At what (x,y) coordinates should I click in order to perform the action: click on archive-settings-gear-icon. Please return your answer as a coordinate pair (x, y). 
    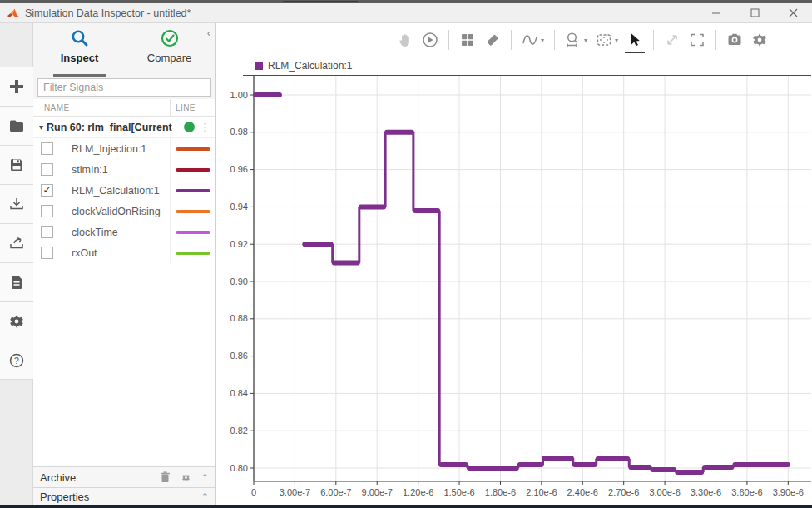
    Looking at the image, I should click on (186, 478).